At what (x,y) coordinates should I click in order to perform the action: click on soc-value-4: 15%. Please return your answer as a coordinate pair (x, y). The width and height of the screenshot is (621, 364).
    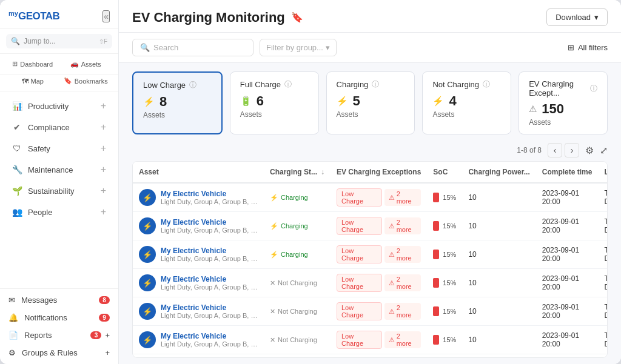
    Looking at the image, I should click on (449, 311).